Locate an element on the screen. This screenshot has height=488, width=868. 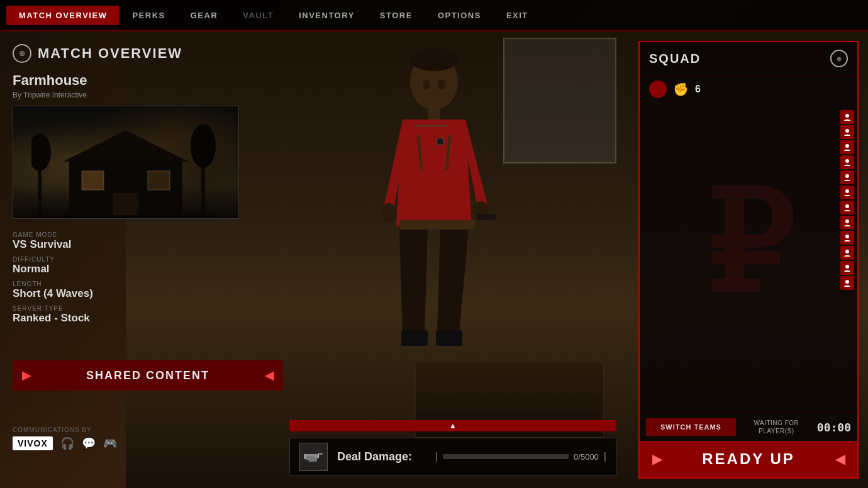
panel-title: MATCH OVERVIEW is located at coordinates (110, 53).